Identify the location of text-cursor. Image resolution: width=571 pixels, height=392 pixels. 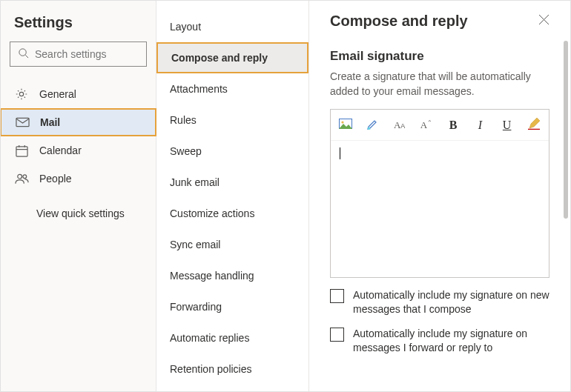
(340, 153).